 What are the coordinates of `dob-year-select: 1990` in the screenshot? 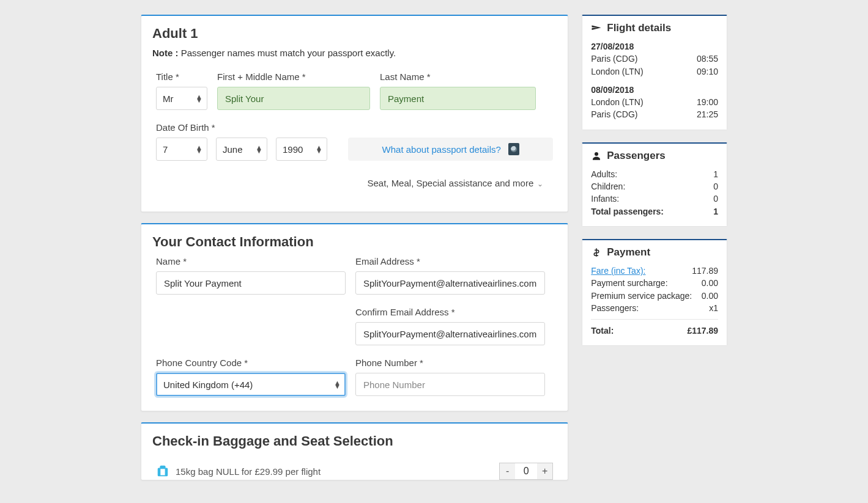 It's located at (302, 149).